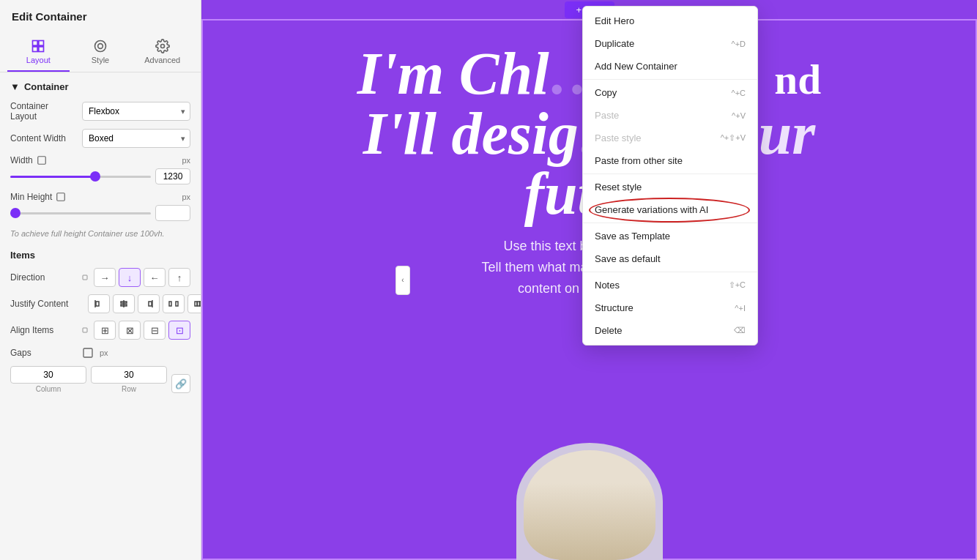 The image size is (977, 560). Describe the element at coordinates (100, 170) in the screenshot. I see `width-row: Width px 1230` at that location.